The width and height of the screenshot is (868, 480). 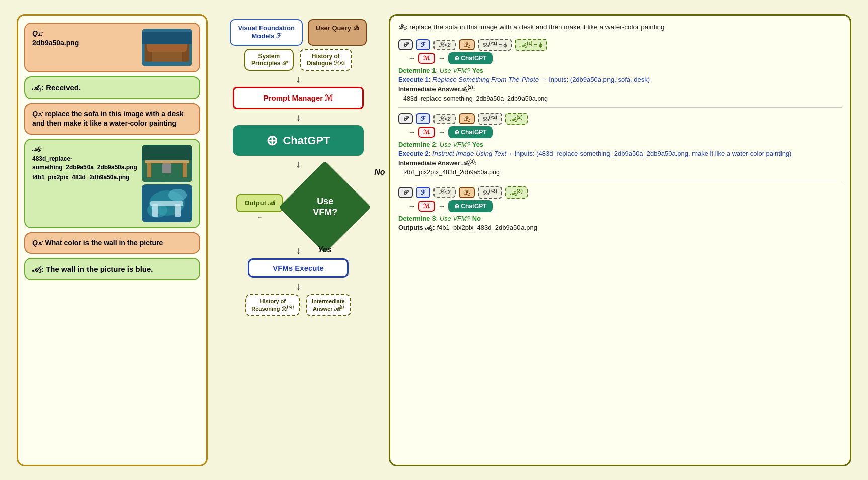 What do you see at coordinates (298, 79) in the screenshot?
I see `arrow-to-prompt: ↓` at bounding box center [298, 79].